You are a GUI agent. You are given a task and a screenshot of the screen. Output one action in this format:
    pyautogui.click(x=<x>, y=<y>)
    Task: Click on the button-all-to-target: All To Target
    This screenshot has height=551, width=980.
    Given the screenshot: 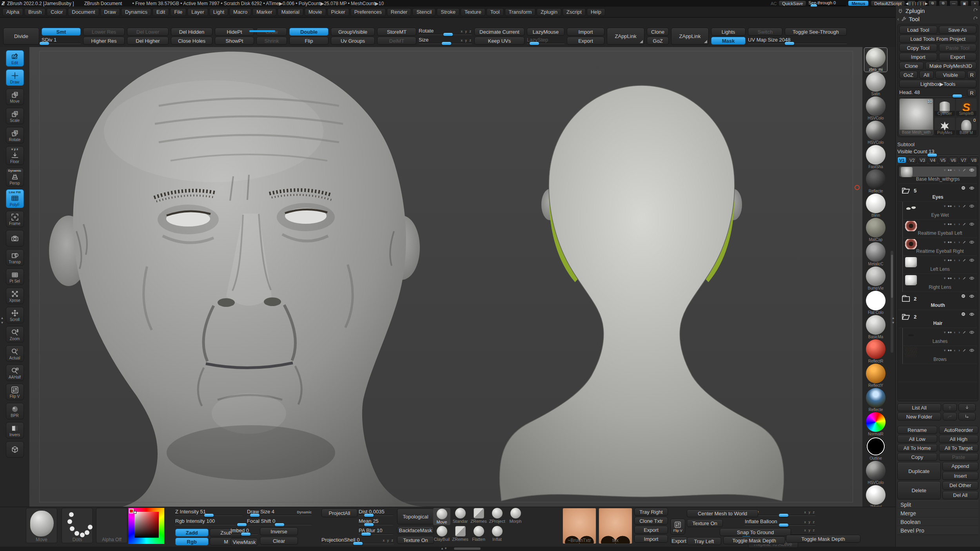 What is the action you would take?
    pyautogui.click(x=959, y=448)
    